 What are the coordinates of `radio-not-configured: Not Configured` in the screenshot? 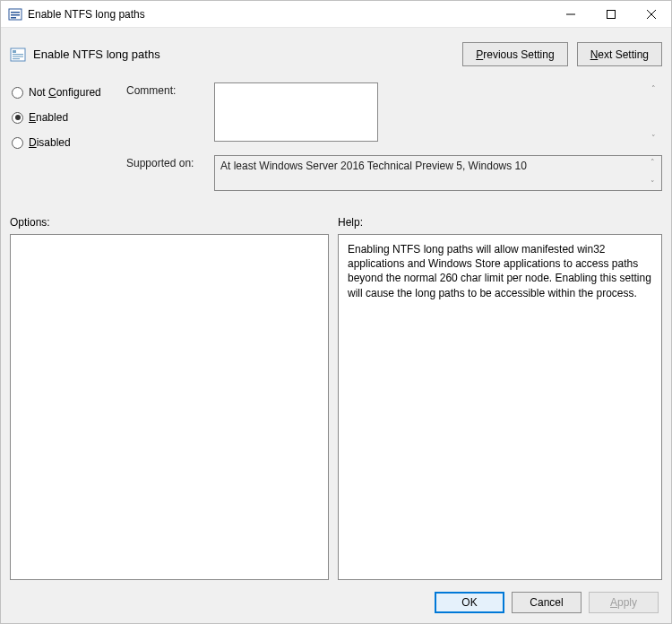 It's located at (69, 92).